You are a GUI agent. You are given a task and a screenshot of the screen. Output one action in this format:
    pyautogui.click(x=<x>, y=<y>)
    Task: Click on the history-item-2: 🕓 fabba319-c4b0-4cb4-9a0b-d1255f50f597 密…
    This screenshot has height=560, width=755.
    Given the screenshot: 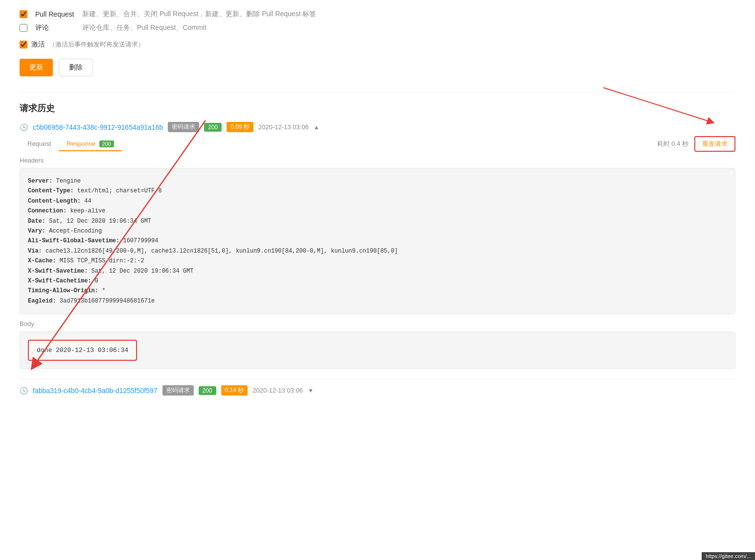 What is the action you would take?
    pyautogui.click(x=378, y=387)
    